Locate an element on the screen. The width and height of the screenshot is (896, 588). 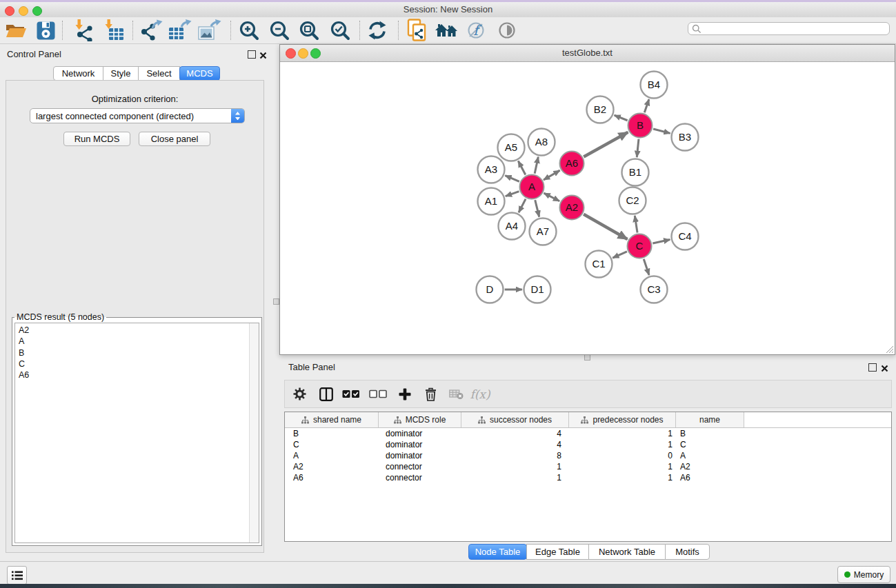
refresh-icon is located at coordinates (377, 30).